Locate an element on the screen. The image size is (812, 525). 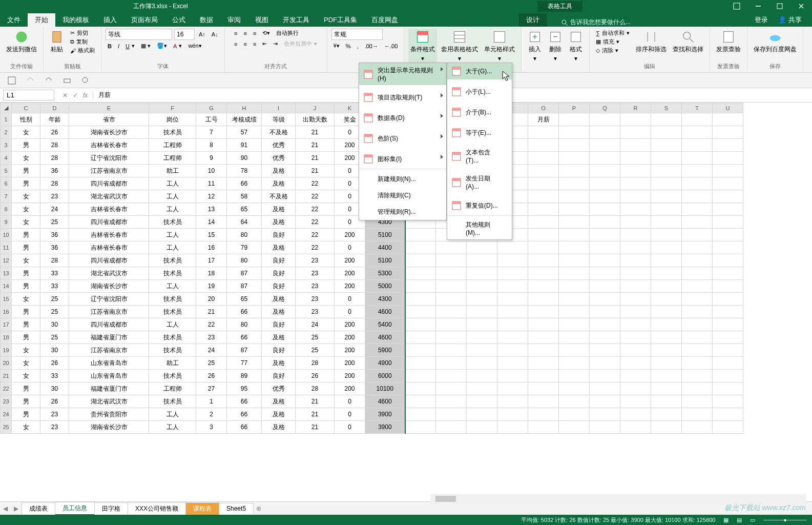
row-header: 1 is located at coordinates (6, 120).